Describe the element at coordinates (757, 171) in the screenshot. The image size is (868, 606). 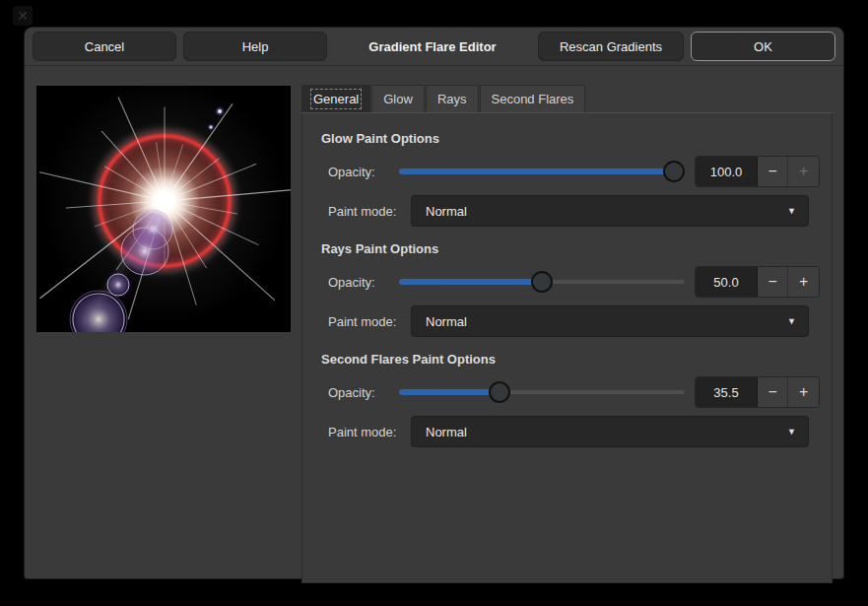
I see `opacity-spinbox: 100.0 − +` at that location.